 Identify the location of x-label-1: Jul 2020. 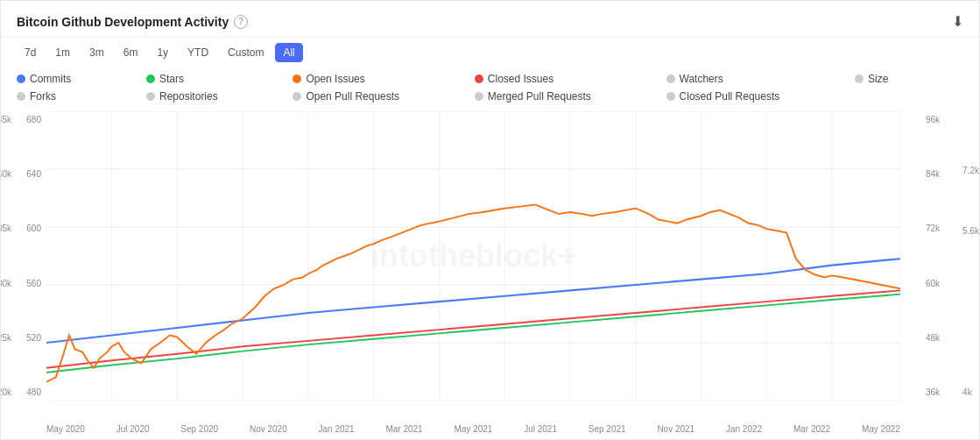
(133, 429).